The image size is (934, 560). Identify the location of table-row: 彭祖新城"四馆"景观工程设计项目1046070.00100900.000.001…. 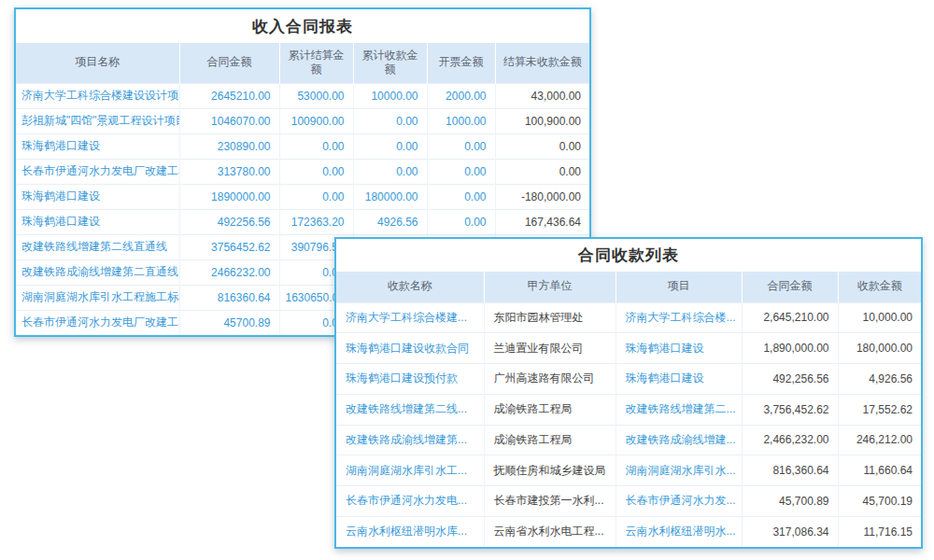
(303, 121).